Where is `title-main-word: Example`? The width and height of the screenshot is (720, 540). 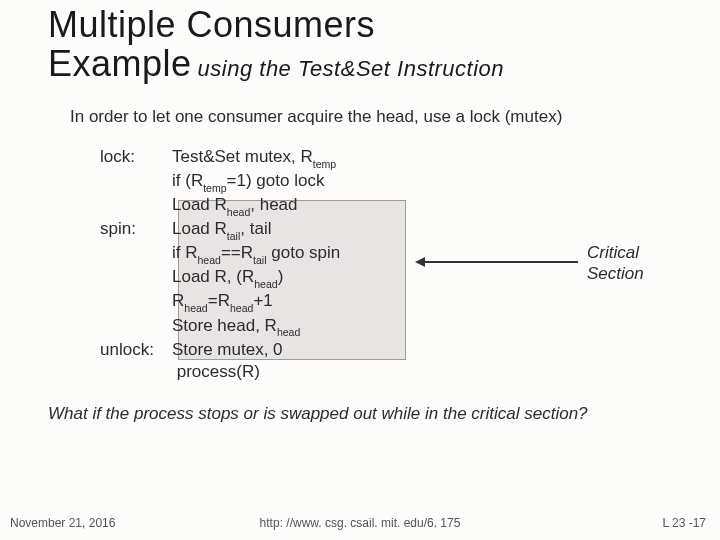 title-main-word: Example is located at coordinates (120, 64).